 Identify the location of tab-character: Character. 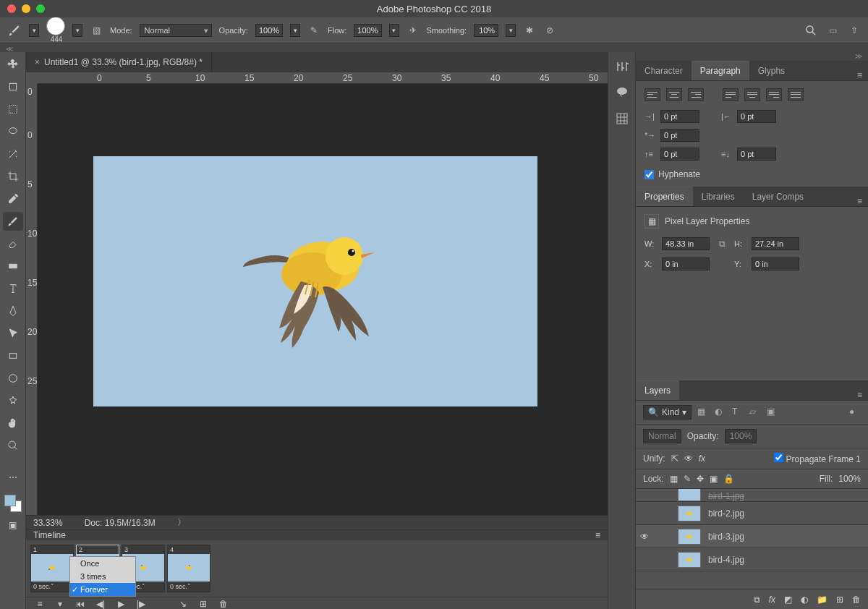
(664, 71).